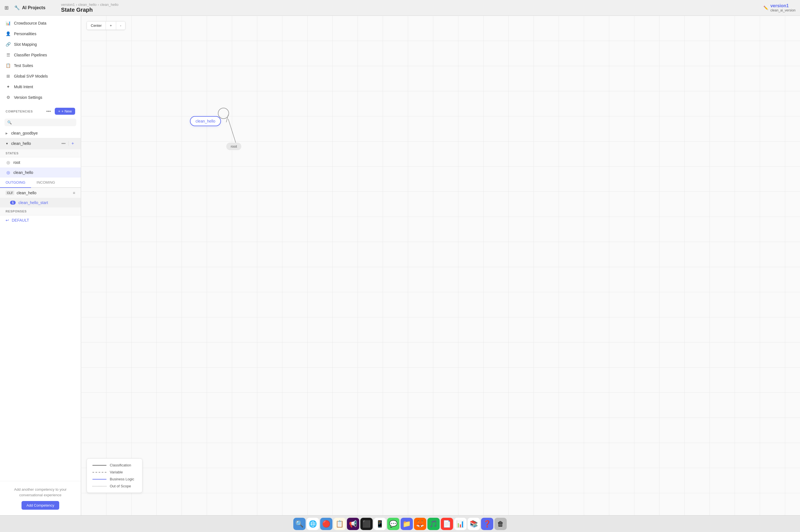 The height and width of the screenshot is (532, 800). I want to click on competencies-header: COMPETENCIES ••• + + New, so click(40, 111).